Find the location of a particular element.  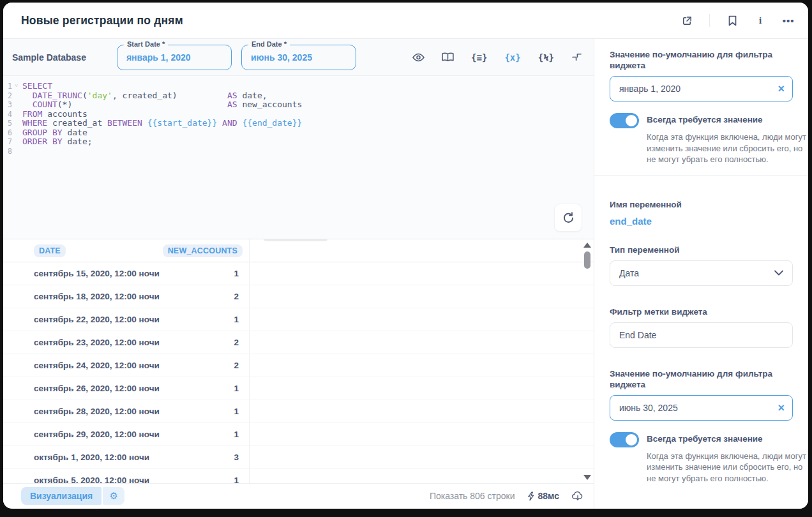

required-toggle-label-end: Всегда требуется значение is located at coordinates (705, 438).